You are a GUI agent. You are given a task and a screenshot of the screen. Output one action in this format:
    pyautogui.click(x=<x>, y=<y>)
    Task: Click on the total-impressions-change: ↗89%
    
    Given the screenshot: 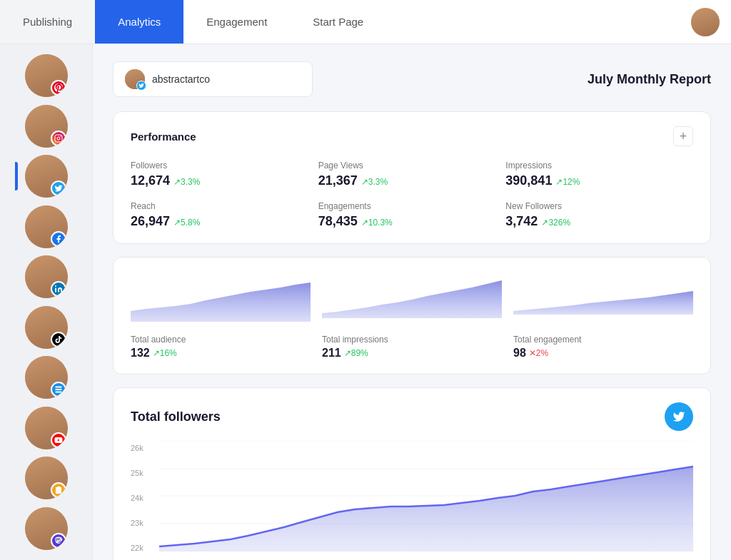 What is the action you would take?
    pyautogui.click(x=356, y=353)
    